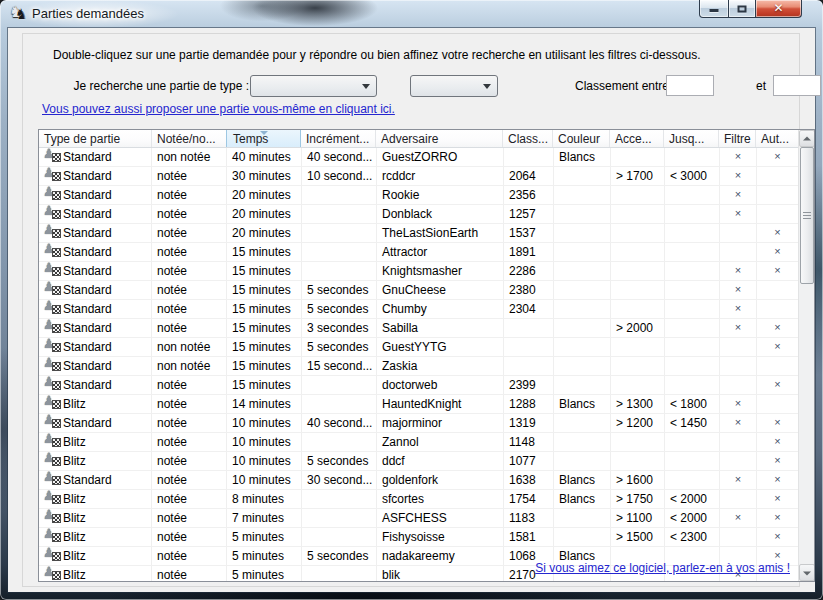 Image resolution: width=823 pixels, height=600 pixels. Describe the element at coordinates (418, 538) in the screenshot. I see `table-row: ♟Blitznotée5 minutesFishysoisse1581> 150…` at that location.